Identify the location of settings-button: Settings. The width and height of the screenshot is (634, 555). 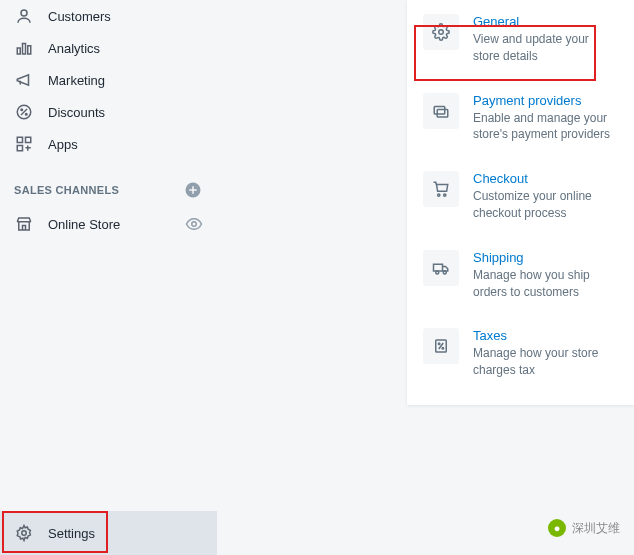
(108, 533).